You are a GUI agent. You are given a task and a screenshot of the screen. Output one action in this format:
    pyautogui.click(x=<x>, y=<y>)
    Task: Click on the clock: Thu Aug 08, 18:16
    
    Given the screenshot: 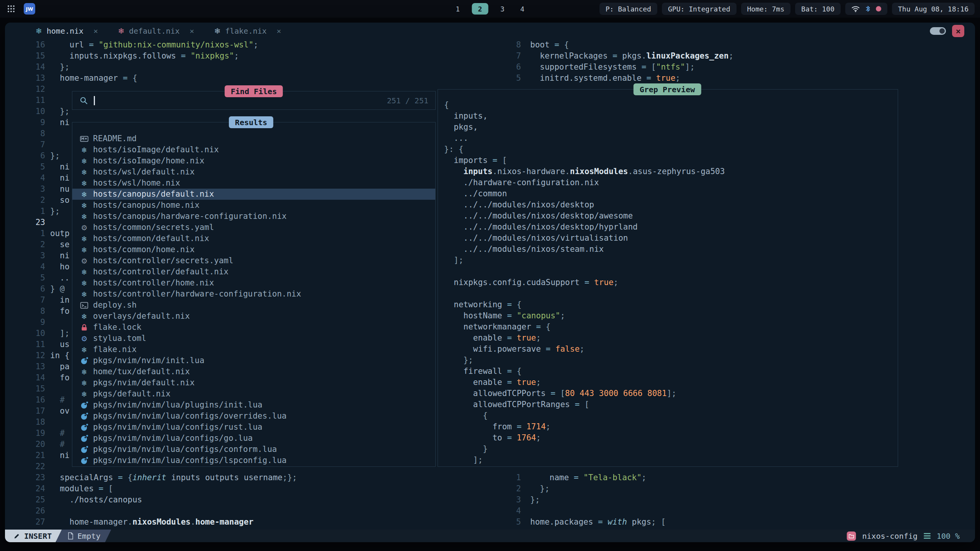 What is the action you would take?
    pyautogui.click(x=933, y=9)
    